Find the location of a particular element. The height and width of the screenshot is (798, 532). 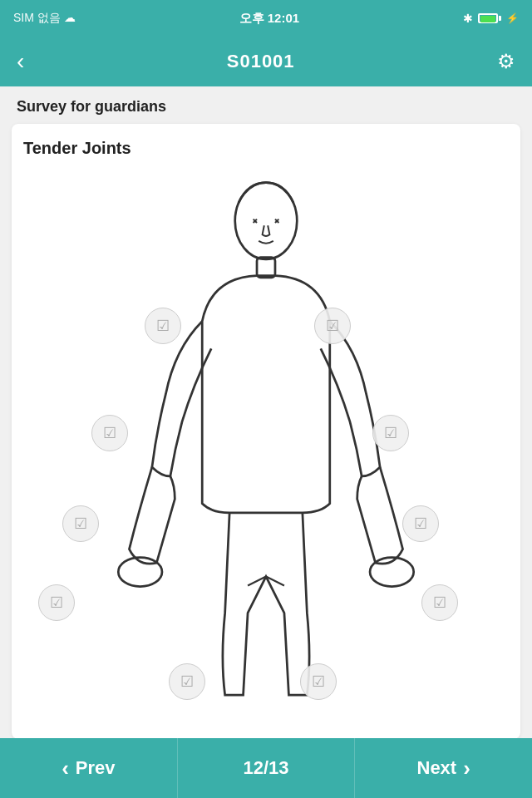

joint-right-wrist: ☑ is located at coordinates (421, 524).